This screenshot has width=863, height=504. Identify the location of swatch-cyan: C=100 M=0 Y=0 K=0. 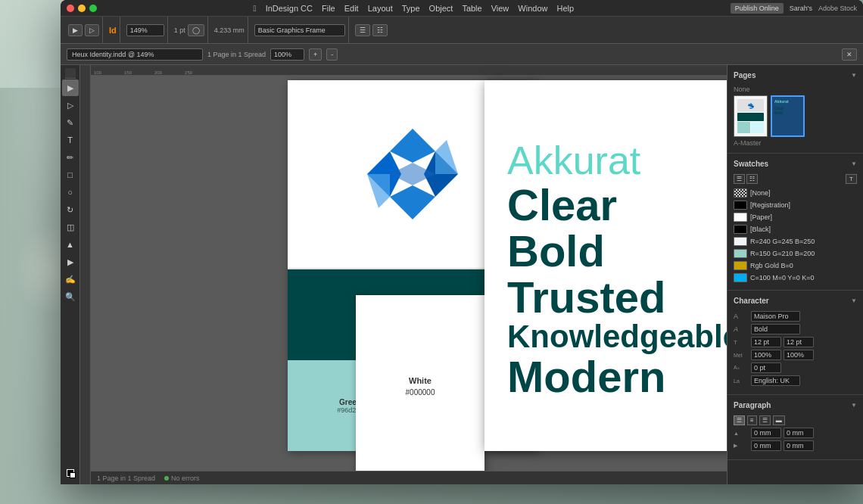
(795, 278).